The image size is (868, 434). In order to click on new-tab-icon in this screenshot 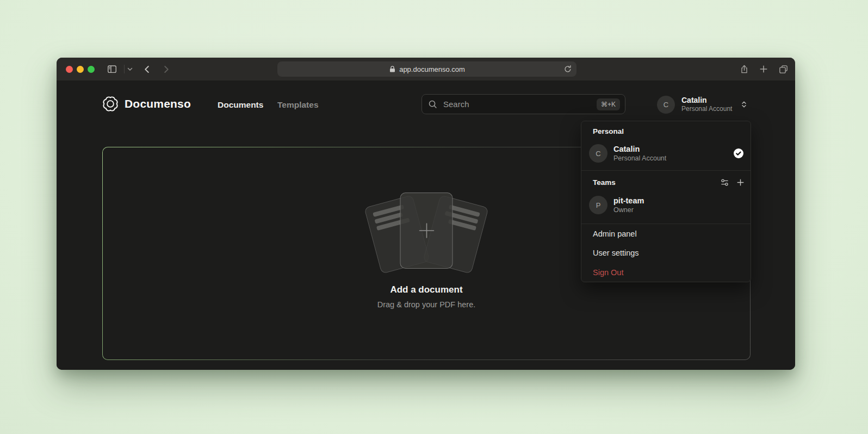, I will do `click(764, 69)`.